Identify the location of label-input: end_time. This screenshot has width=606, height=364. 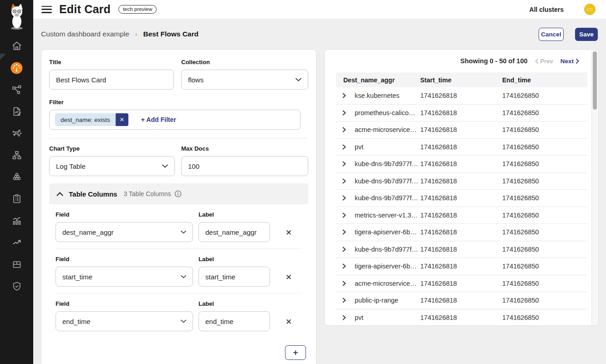
(234, 321).